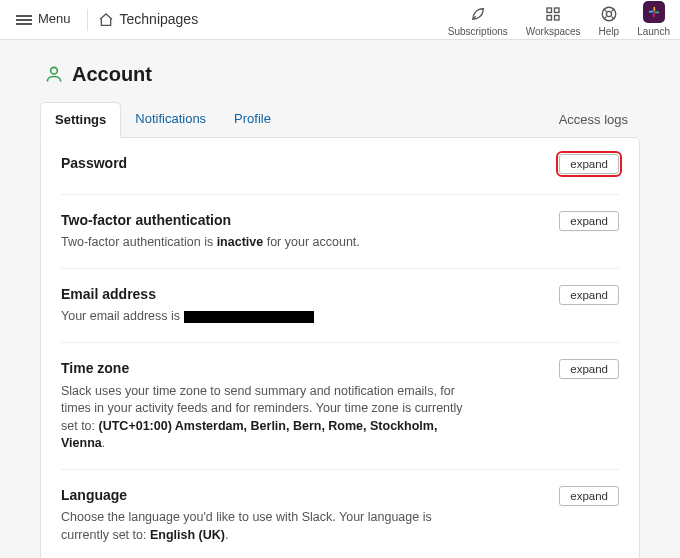 This screenshot has width=680, height=558. Describe the element at coordinates (160, 20) in the screenshot. I see `site-name: Technipages` at that location.